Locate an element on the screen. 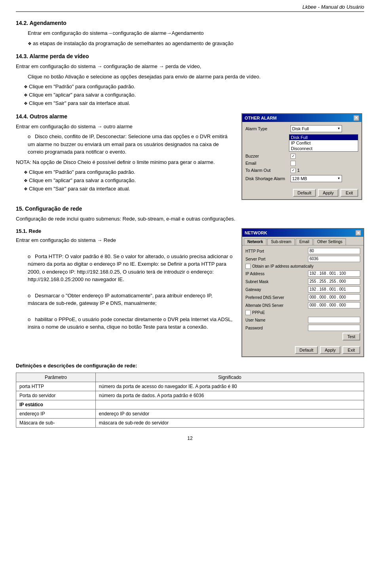  preferred-dns-value: 000 . 000 . 000 . 000 is located at coordinates (334, 297).